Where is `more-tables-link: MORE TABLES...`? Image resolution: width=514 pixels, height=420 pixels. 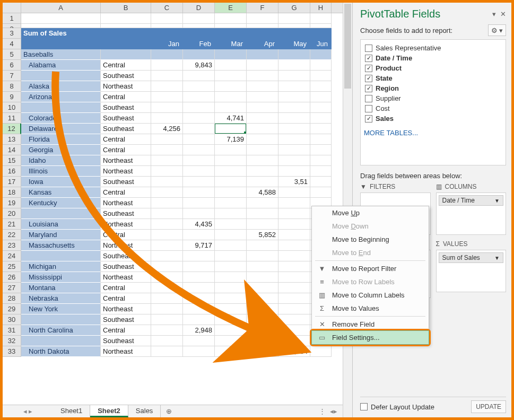 more-tables-link: MORE TABLES... is located at coordinates (433, 133).